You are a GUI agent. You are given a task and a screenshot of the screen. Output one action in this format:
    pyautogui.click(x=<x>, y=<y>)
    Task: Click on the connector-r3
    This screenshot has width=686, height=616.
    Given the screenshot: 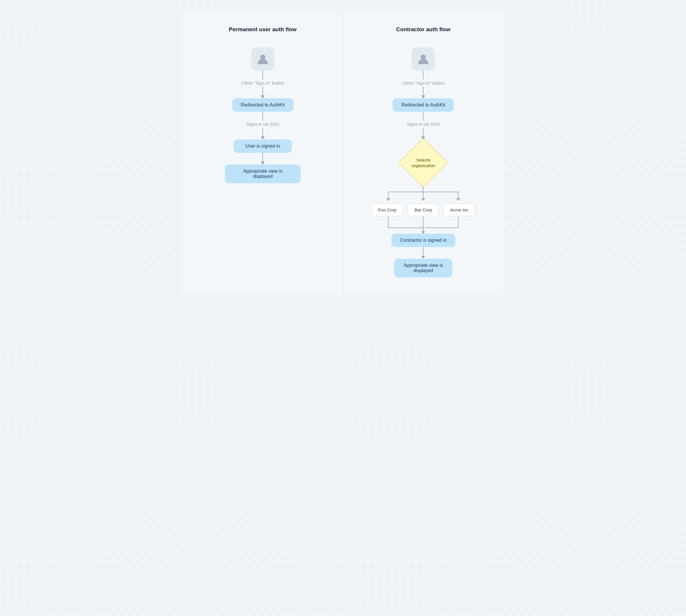 What is the action you would take?
    pyautogui.click(x=423, y=116)
    